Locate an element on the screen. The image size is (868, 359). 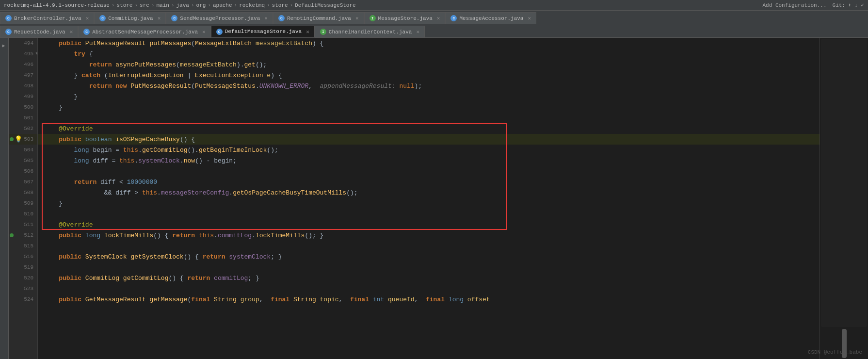
tab-broker-controller: C BrokerController.java ✕ is located at coordinates (47, 18).